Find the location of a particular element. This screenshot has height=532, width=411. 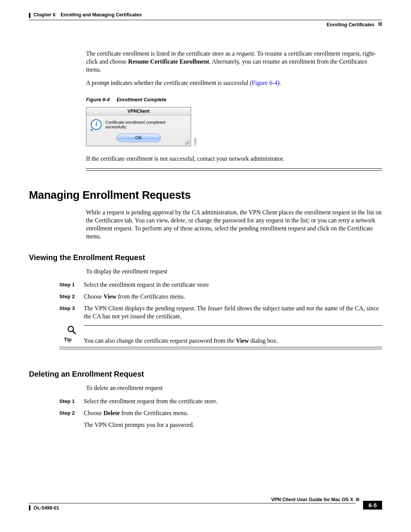

heading-managing: Managing Enrollment Requests is located at coordinates (206, 195).